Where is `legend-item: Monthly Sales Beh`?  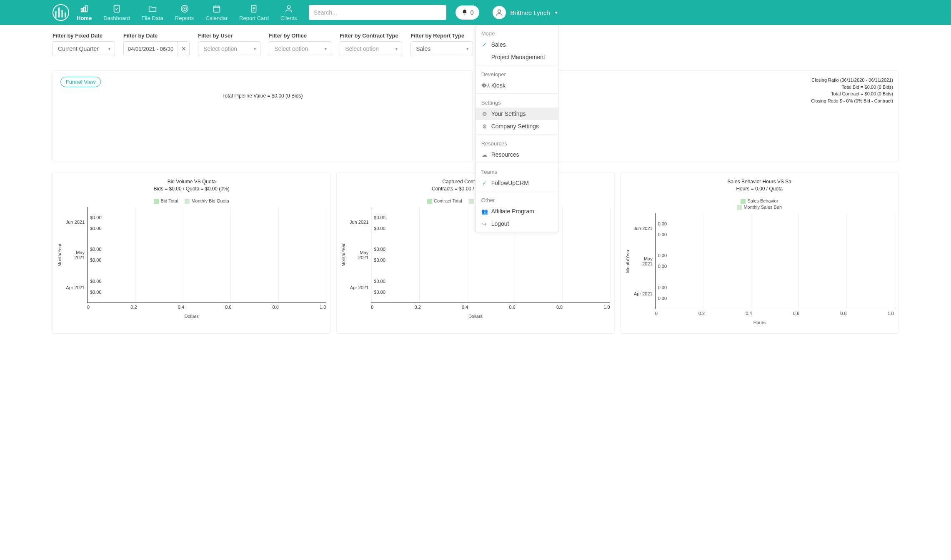 legend-item: Monthly Sales Beh is located at coordinates (759, 208).